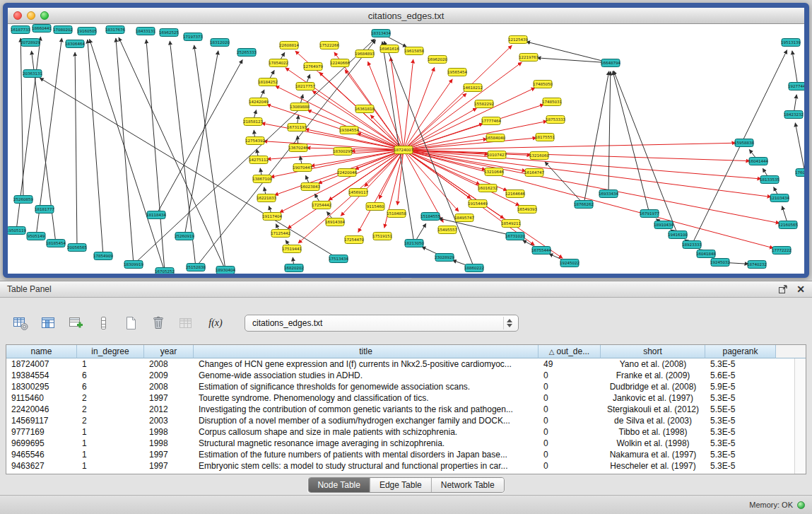 The width and height of the screenshot is (812, 514). I want to click on edit-table-button, so click(76, 323).